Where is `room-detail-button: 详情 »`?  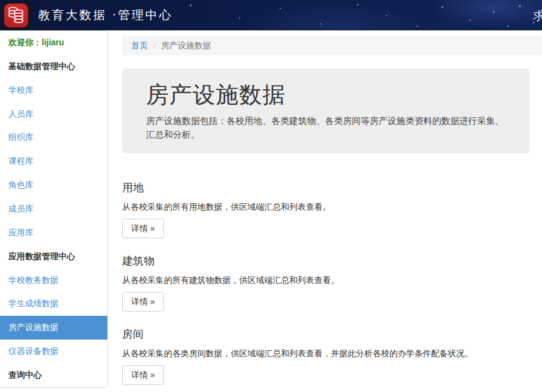
room-detail-button: 详情 » is located at coordinates (143, 375).